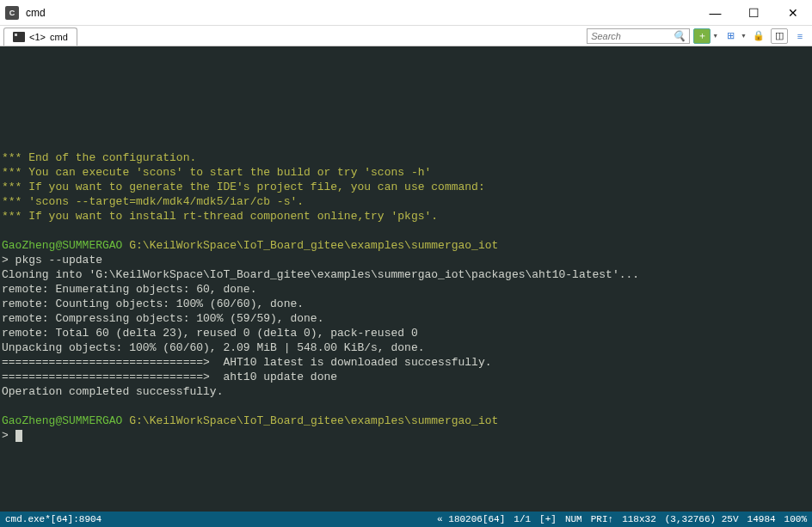  What do you see at coordinates (716, 36) in the screenshot?
I see `new-tab-dropdown: ▼` at bounding box center [716, 36].